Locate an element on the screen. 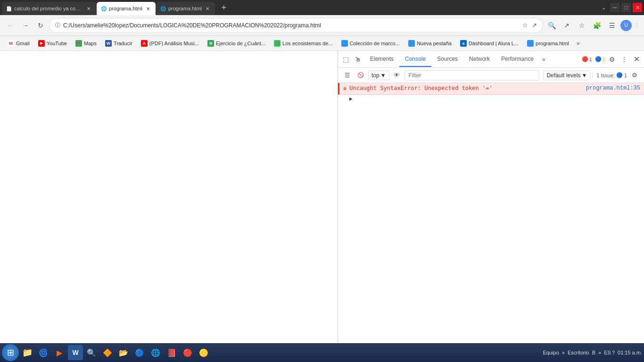 This screenshot has width=644, height=362. bookmark-alura: a Dashboard | Alura L... is located at coordinates (489, 43).